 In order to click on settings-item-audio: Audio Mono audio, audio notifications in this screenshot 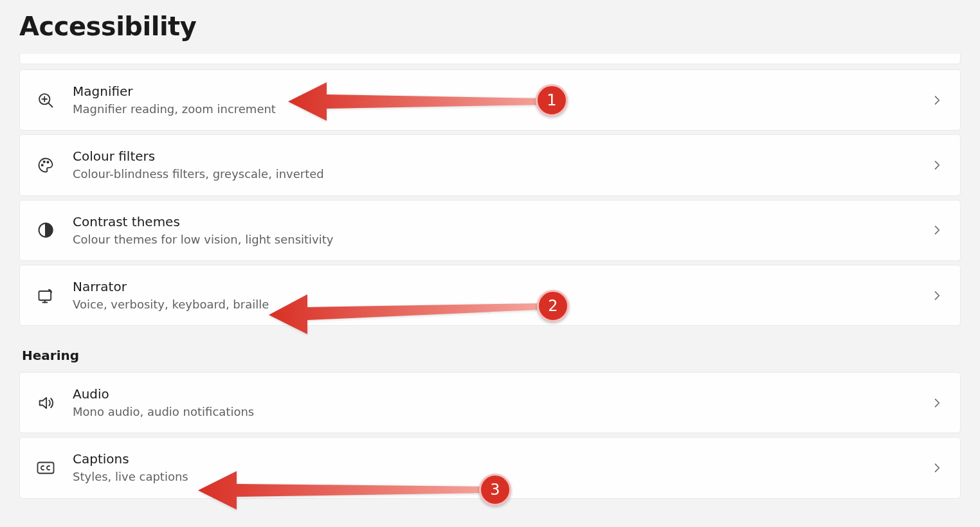, I will do `click(490, 402)`.